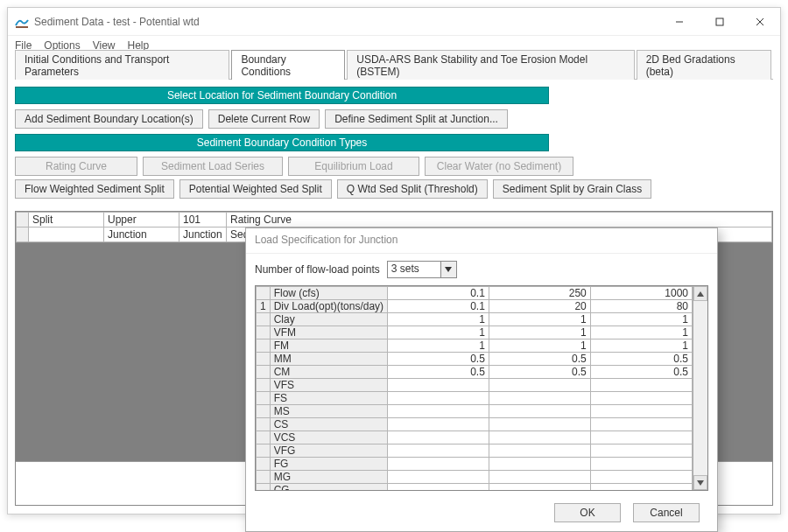  Describe the element at coordinates (288, 65) in the screenshot. I see `tab-boundary-conditions: Boundary Conditions` at that location.